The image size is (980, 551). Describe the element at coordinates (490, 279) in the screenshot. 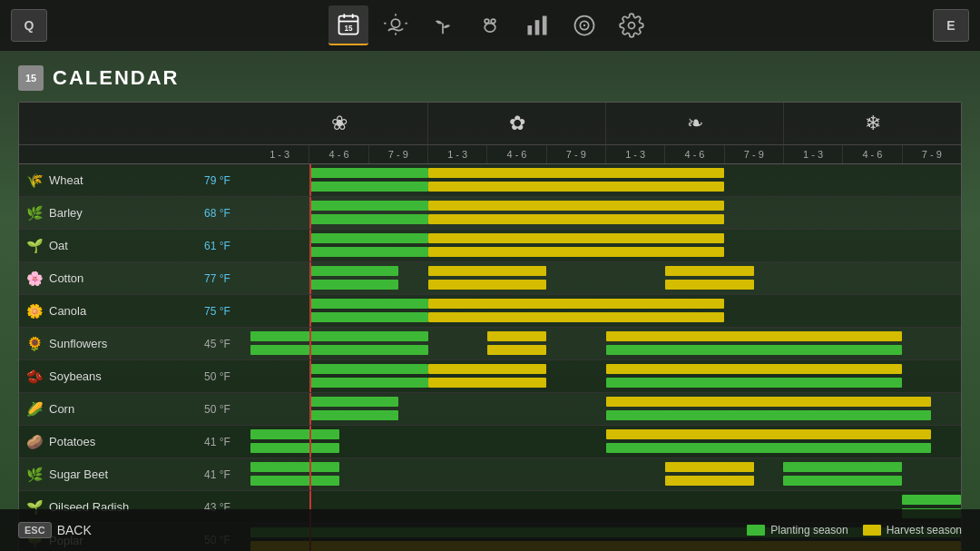

I see `crop-row-cotton: 🌸 Cotton 77 °F` at that location.